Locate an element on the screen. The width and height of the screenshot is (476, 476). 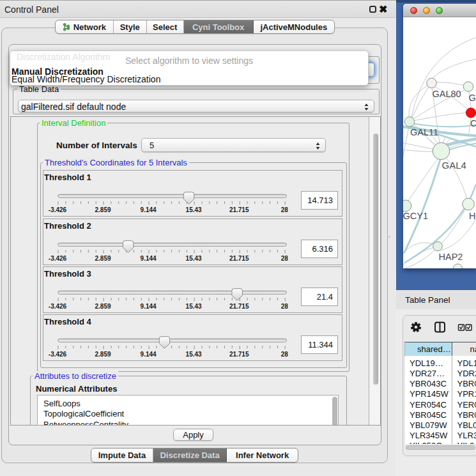
svg-text: HAP2 is located at coordinates (451, 256).